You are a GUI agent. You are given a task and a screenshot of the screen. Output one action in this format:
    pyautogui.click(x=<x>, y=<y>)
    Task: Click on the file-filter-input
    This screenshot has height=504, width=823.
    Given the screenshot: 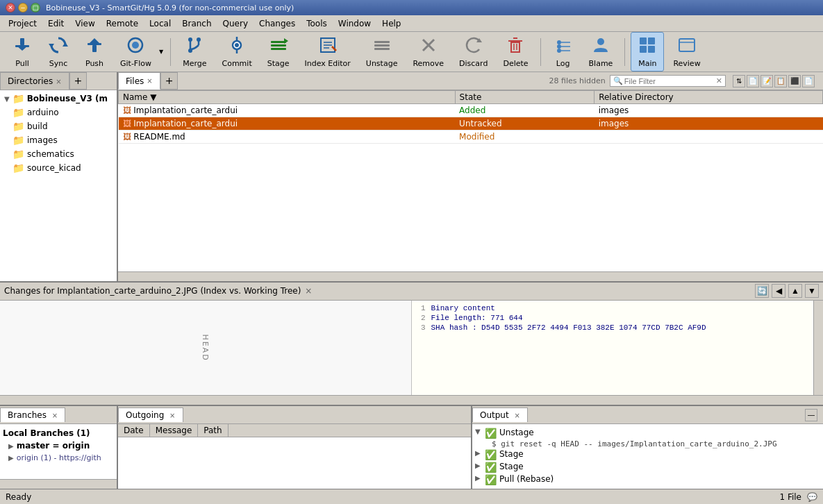 What is the action you would take?
    pyautogui.click(x=670, y=81)
    